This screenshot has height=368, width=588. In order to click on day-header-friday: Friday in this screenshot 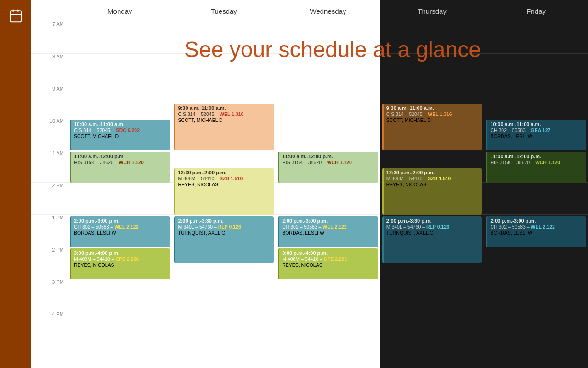, I will do `click(536, 10)`.